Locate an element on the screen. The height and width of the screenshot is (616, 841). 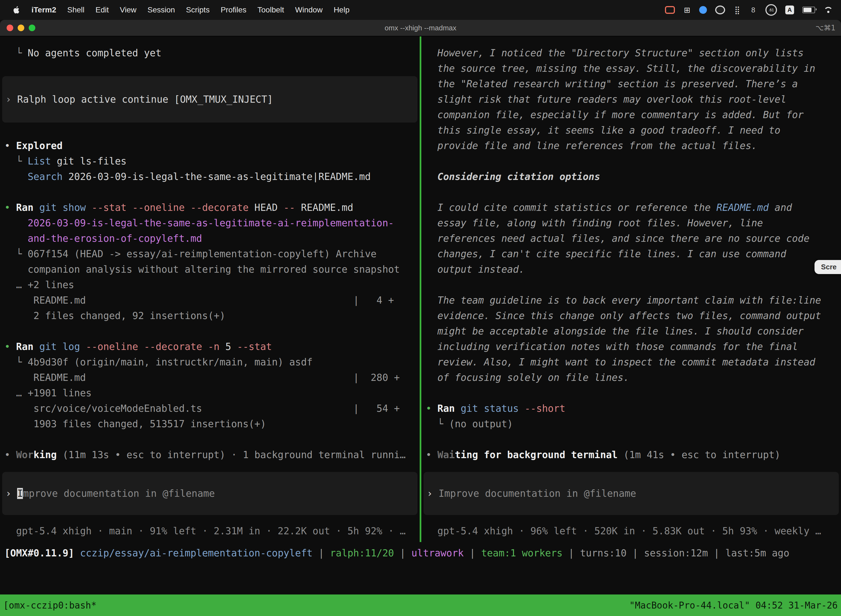
terminal-line: • Explored is located at coordinates (210, 146).